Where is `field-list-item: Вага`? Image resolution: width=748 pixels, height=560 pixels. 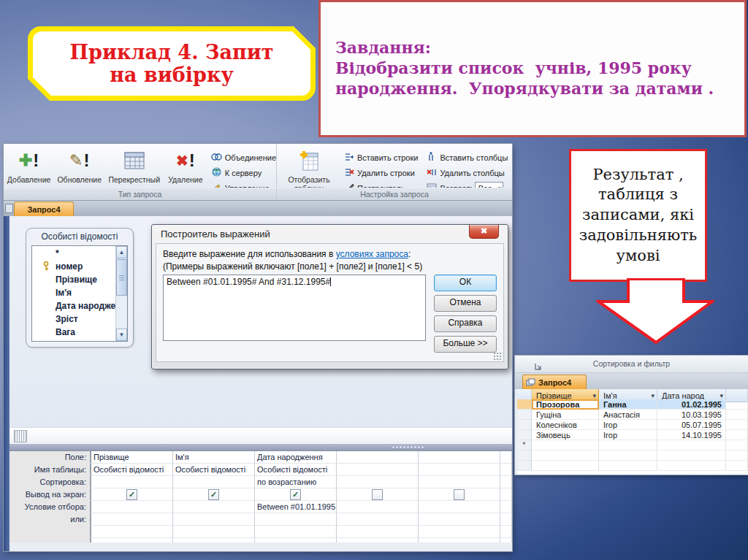
field-list-item: Вага is located at coordinates (74, 332).